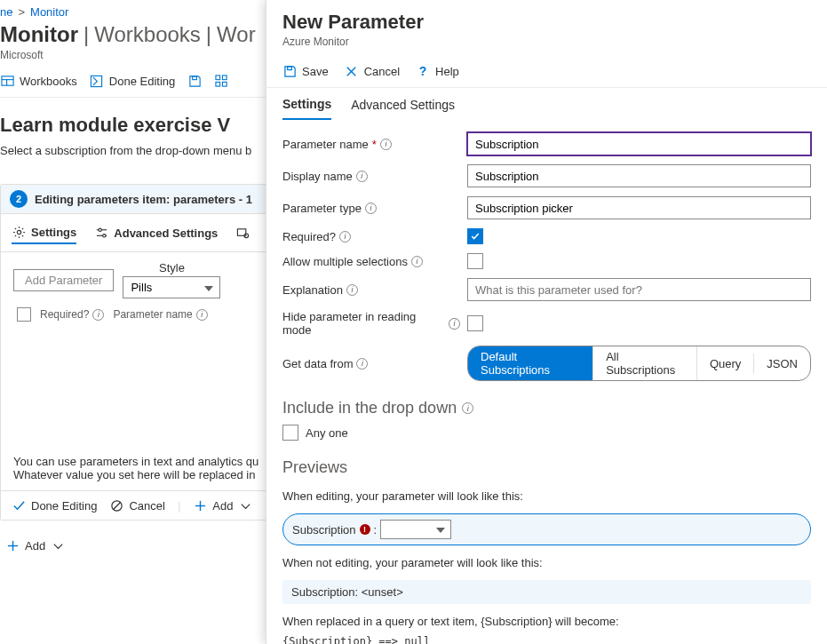  What do you see at coordinates (36, 545) in the screenshot?
I see `footer-add: Add` at bounding box center [36, 545].